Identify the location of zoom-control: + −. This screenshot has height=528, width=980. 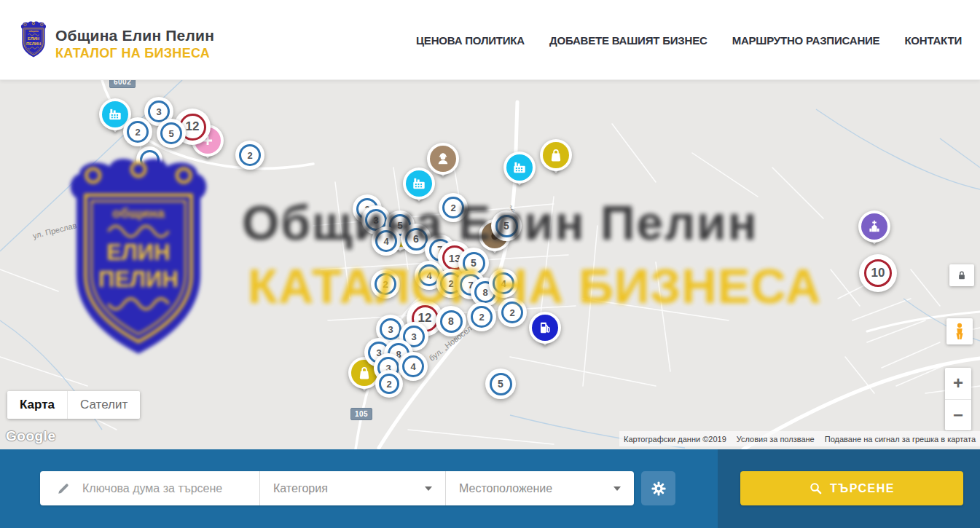
(958, 399).